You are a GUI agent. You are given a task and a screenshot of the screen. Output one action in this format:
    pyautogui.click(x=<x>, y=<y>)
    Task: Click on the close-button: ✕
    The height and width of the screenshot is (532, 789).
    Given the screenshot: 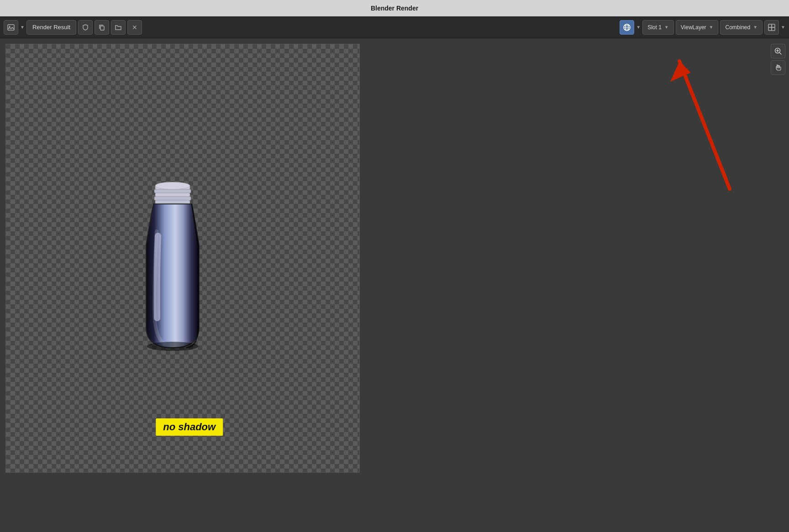 What is the action you would take?
    pyautogui.click(x=135, y=27)
    